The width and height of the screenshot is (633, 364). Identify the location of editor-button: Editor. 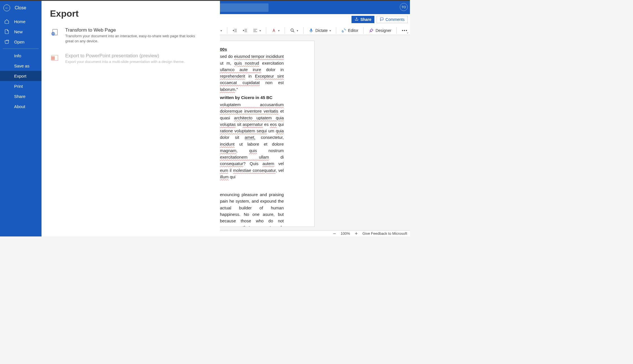
(350, 30).